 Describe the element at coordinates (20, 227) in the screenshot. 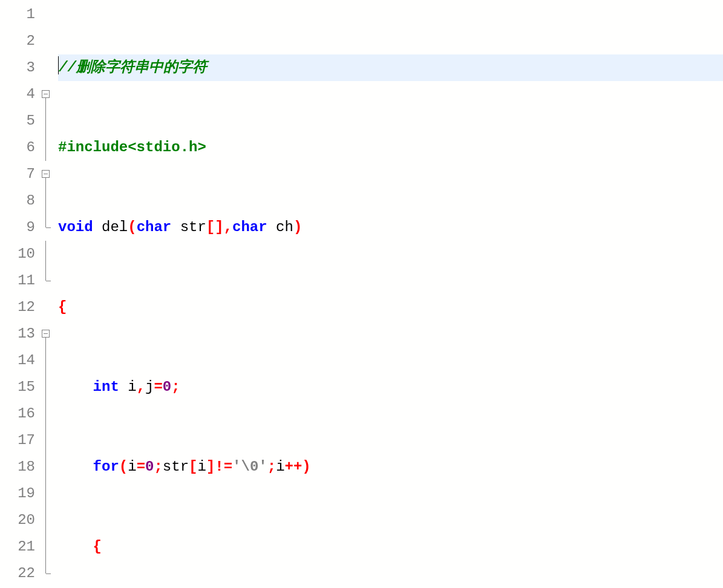

I see `line-number: 9` at that location.